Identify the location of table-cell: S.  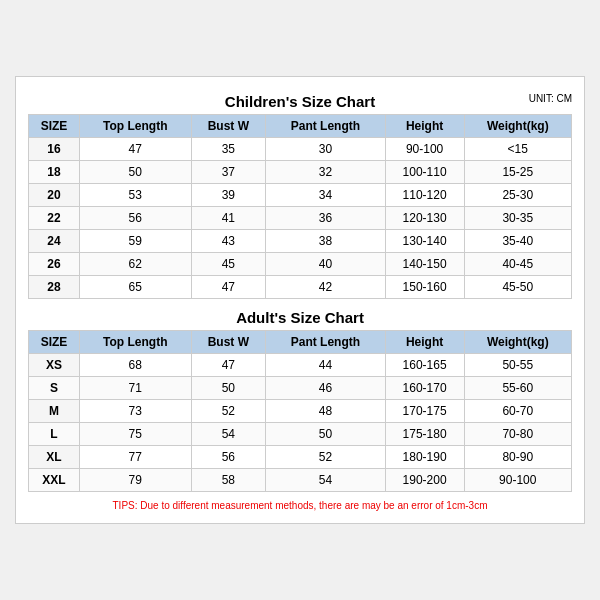
(54, 388).